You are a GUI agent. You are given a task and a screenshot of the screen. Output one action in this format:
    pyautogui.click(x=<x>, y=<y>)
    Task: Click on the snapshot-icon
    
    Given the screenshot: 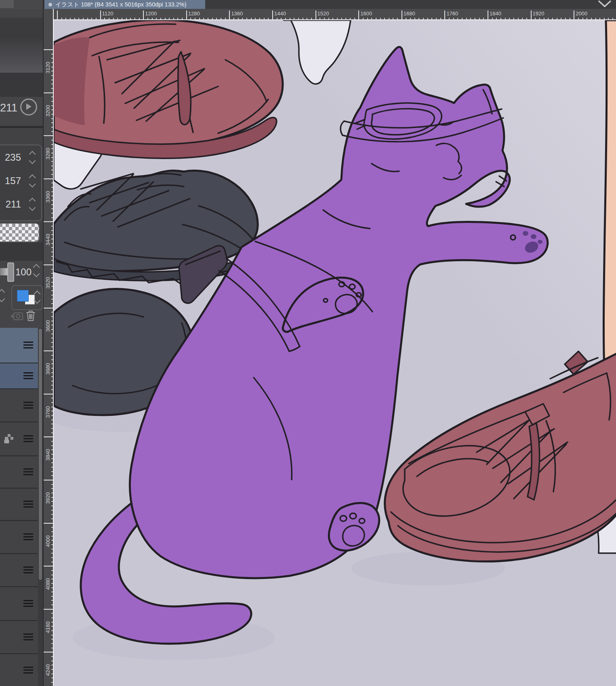 What is the action you would take?
    pyautogui.click(x=17, y=317)
    